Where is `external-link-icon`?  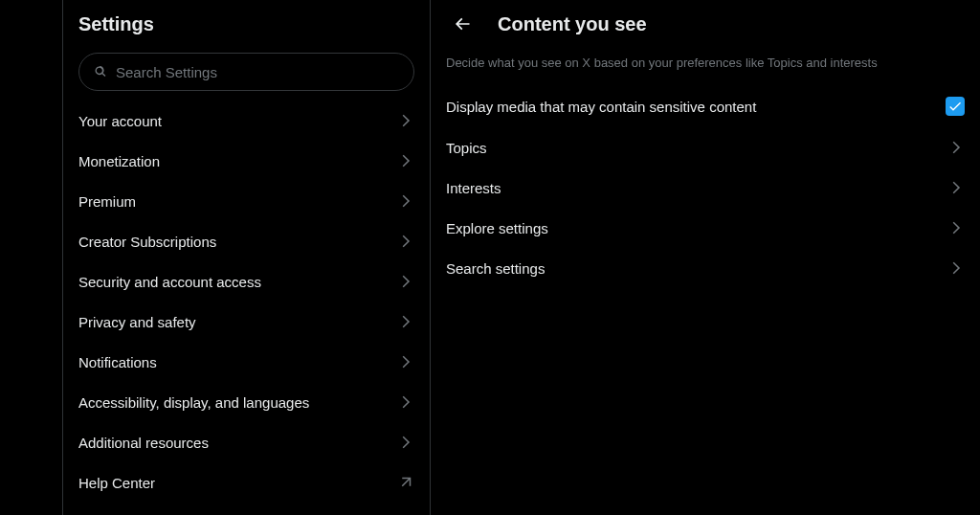
external-link-icon is located at coordinates (406, 482).